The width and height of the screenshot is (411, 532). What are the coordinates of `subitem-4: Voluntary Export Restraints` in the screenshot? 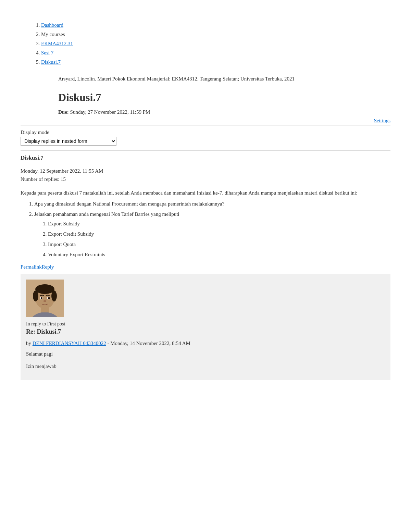 It's located at (219, 255).